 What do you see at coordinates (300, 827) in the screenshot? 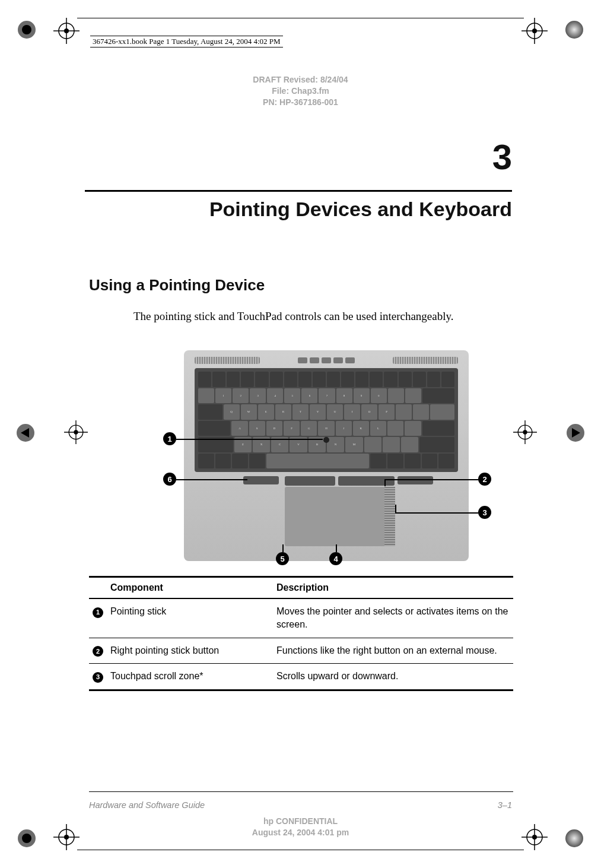
I see `footer-confidential: hp CONFIDENTIAL August 24, 2004 4:01 pm` at bounding box center [300, 827].